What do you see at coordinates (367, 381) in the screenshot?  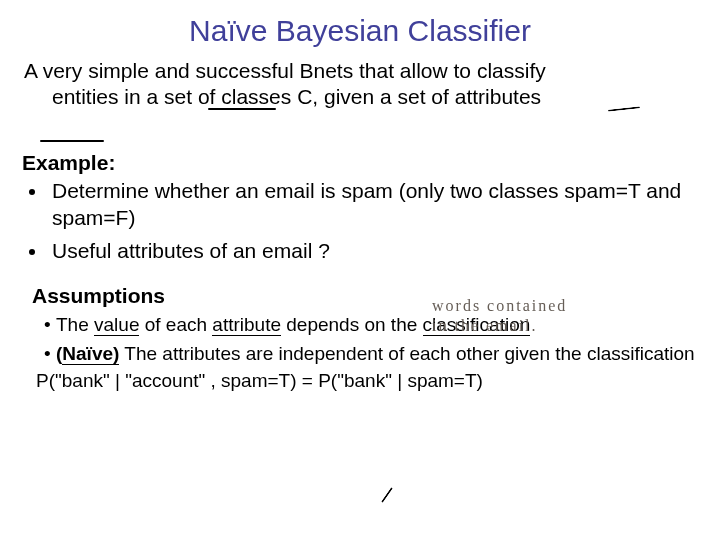 I see `probability-line: P("bank" | "account" , spam=T) = P("bank…` at bounding box center [367, 381].